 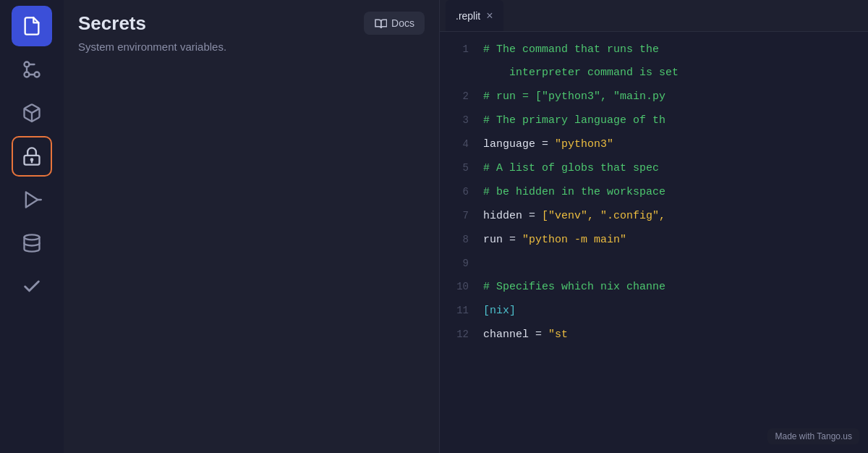 I want to click on code-line-8: 8 run = "python -m main", so click(x=654, y=240).